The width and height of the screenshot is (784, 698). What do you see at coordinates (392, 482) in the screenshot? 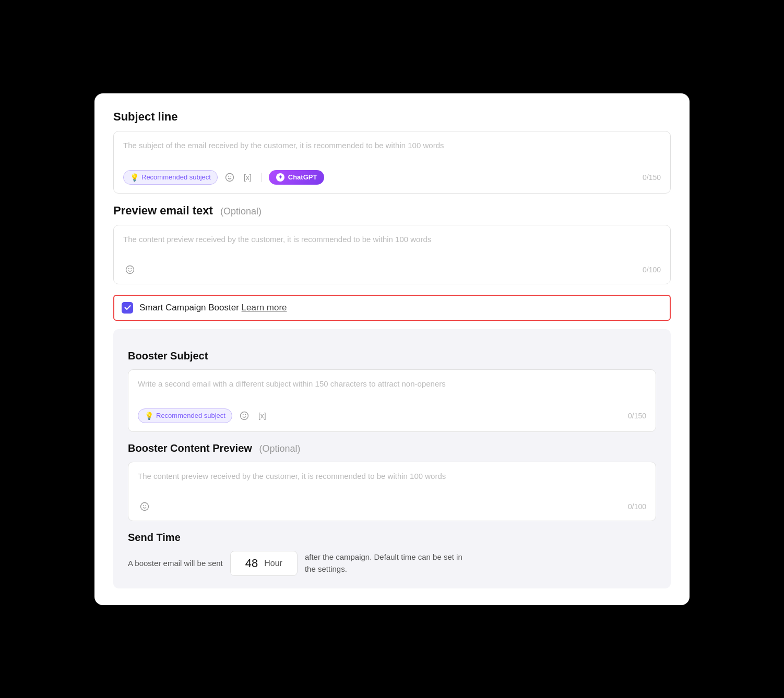
I see `booster-content-preview-section: Booster Content Preview (Optional) The c…` at bounding box center [392, 482].